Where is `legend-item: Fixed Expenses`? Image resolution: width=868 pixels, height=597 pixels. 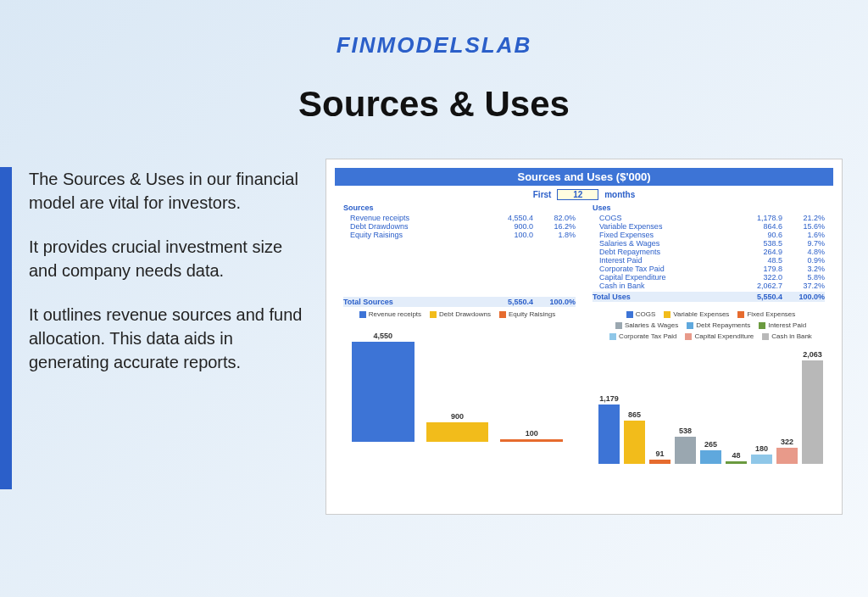 legend-item: Fixed Expenses is located at coordinates (766, 314).